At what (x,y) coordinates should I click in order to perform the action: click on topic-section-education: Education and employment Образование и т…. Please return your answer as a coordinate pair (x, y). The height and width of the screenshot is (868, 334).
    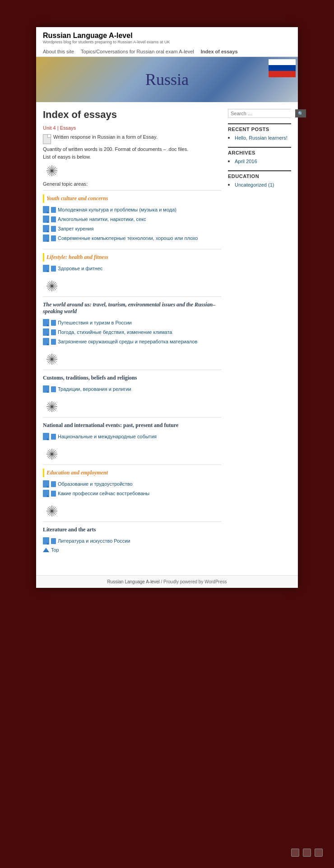
    Looking at the image, I should click on (132, 481).